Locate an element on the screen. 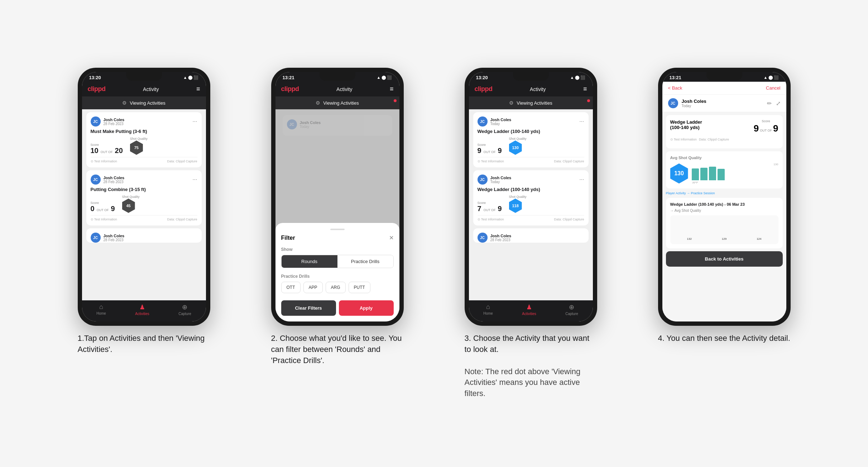 Image resolution: width=868 pixels, height=467 pixels. cancel-button-4: Cancel is located at coordinates (773, 88).